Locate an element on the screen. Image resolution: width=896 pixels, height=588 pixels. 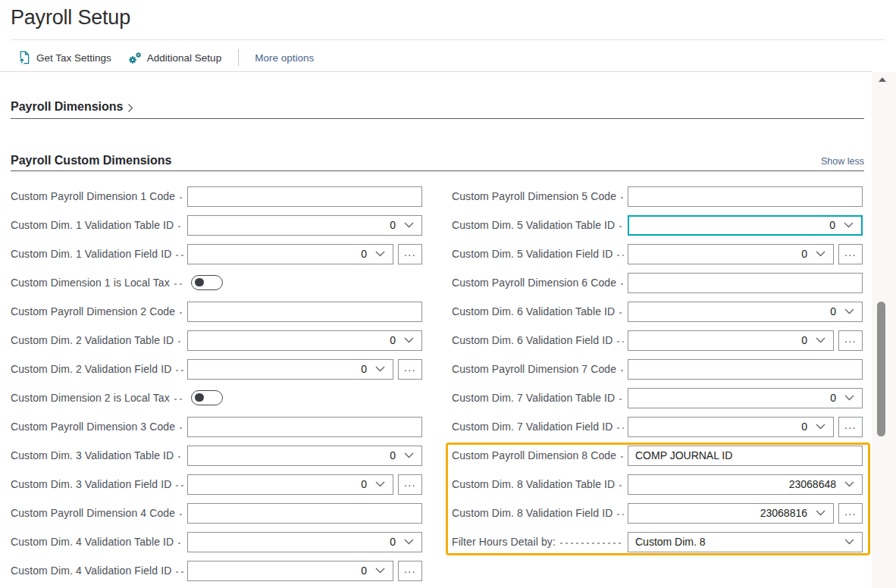
input-value: COMP JOURNAL ID is located at coordinates (681, 455).